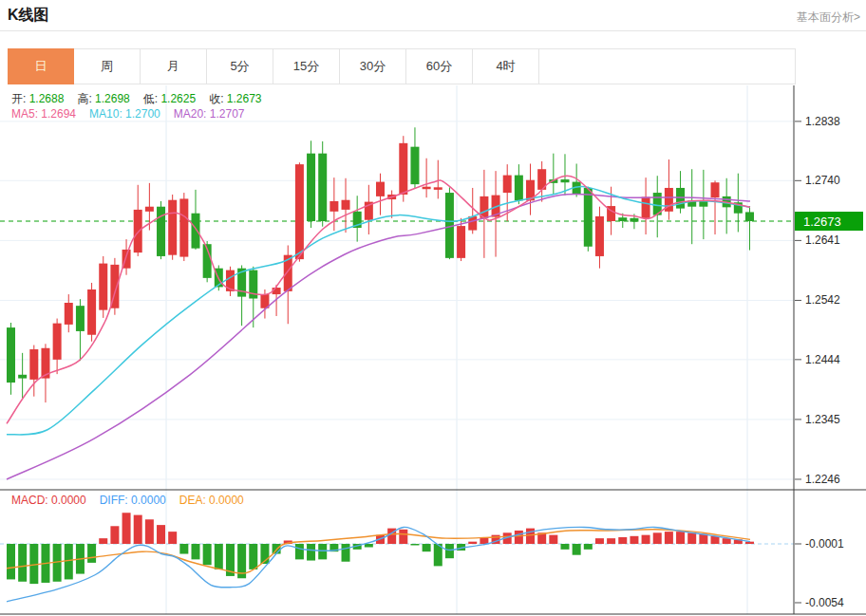  Describe the element at coordinates (307, 66) in the screenshot. I see `tab-15分: 15分` at that location.